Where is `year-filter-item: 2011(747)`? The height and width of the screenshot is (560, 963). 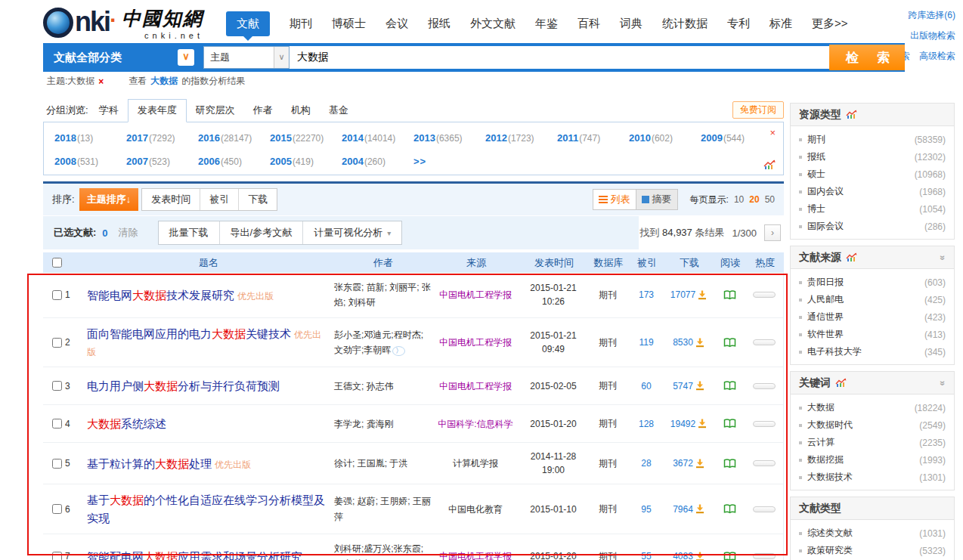
year-filter-item: 2011(747) is located at coordinates (593, 138).